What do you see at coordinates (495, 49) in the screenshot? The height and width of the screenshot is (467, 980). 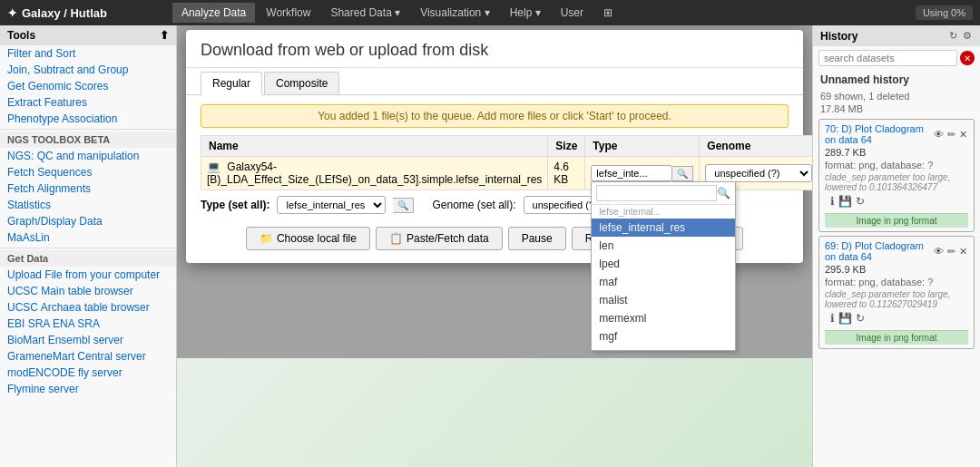 I see `modal-header: Download from web or upload from disk` at bounding box center [495, 49].